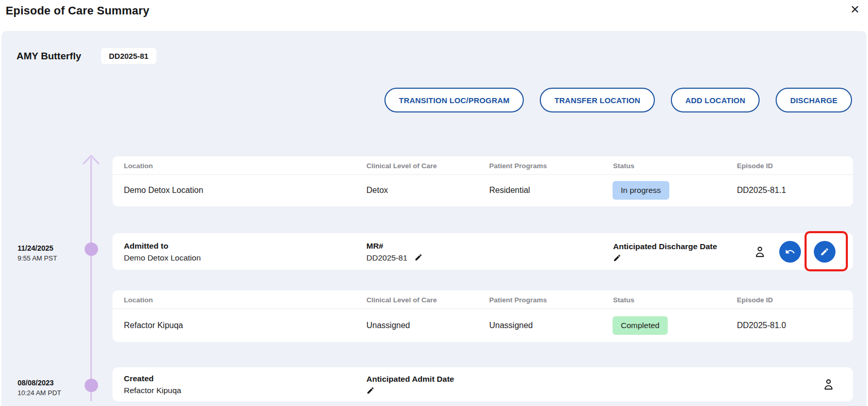  I want to click on timeline-time-value: 9:55 AM PST, so click(54, 258).